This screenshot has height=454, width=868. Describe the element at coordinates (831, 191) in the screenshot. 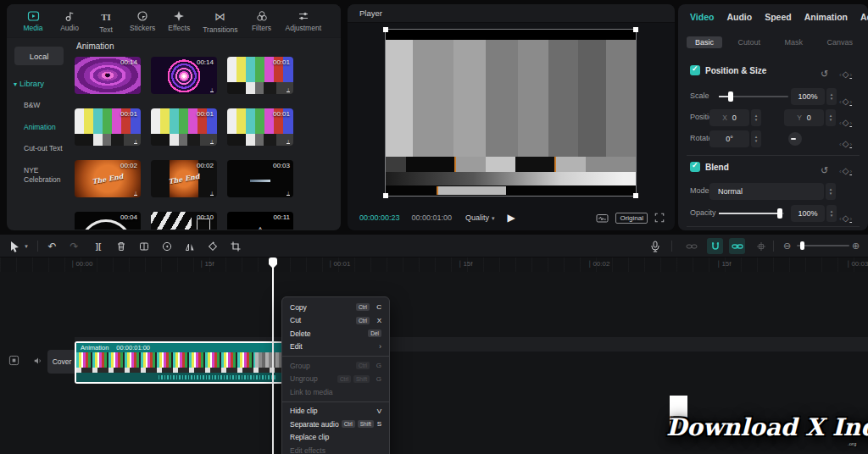

I see `blend-mode-stepper` at that location.